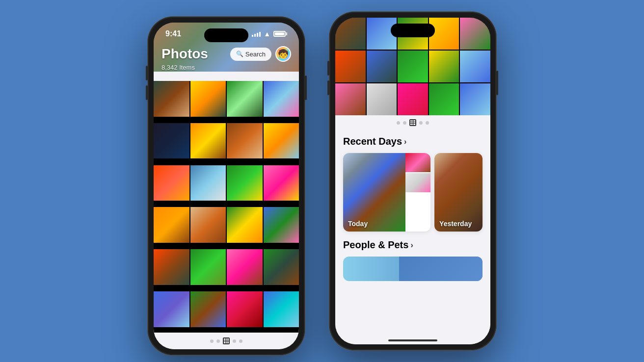 The width and height of the screenshot is (644, 362). What do you see at coordinates (287, 34) in the screenshot?
I see `battery-tip` at bounding box center [287, 34].